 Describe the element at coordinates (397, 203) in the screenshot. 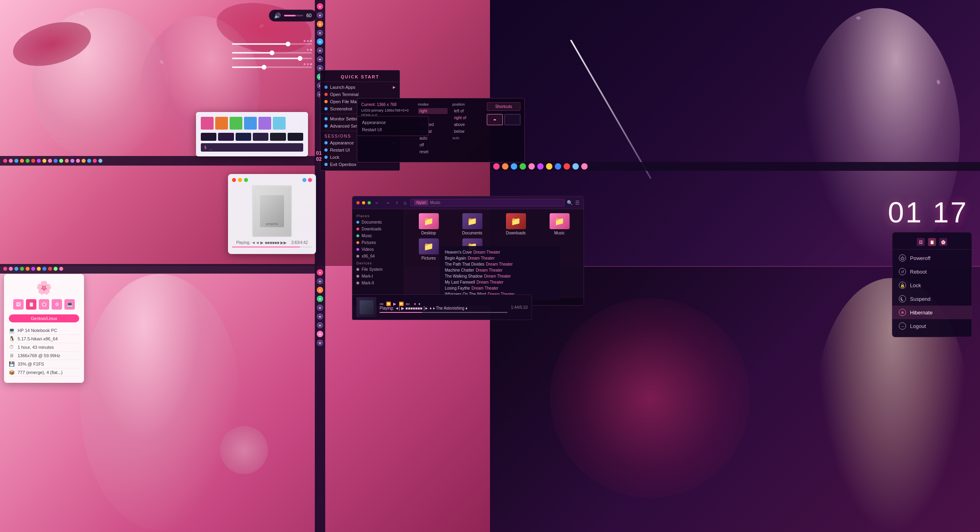

I see `fm-up: ↑` at that location.